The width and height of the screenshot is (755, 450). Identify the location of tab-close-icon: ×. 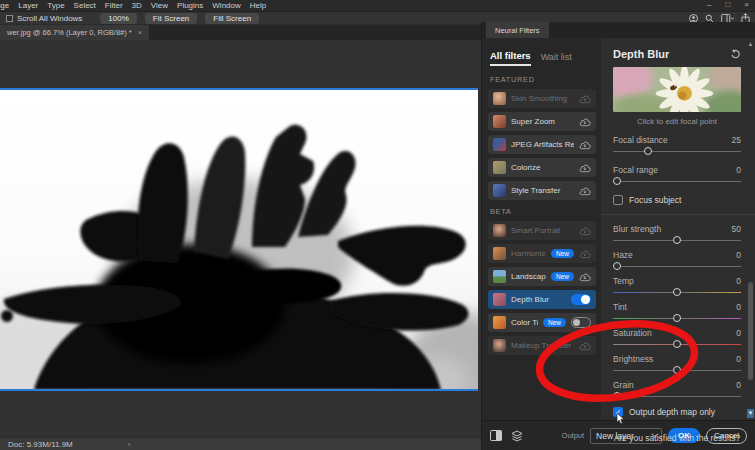
(140, 32).